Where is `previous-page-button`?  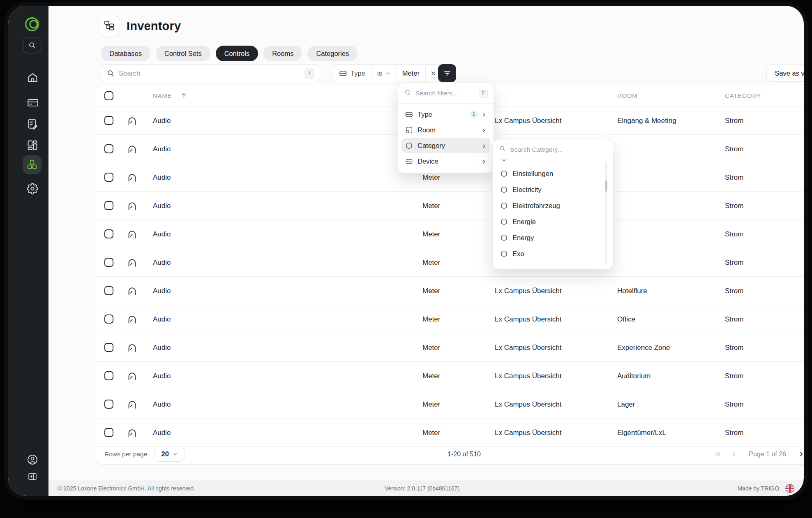 previous-page-button is located at coordinates (734, 454).